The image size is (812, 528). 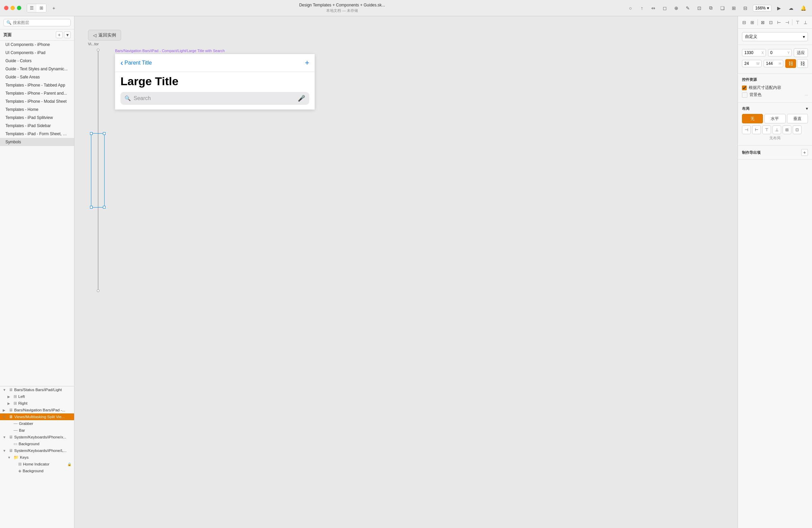 I want to click on page-item-text-styles: Guide - Text Styles and Dynamic..., so click(x=37, y=69).